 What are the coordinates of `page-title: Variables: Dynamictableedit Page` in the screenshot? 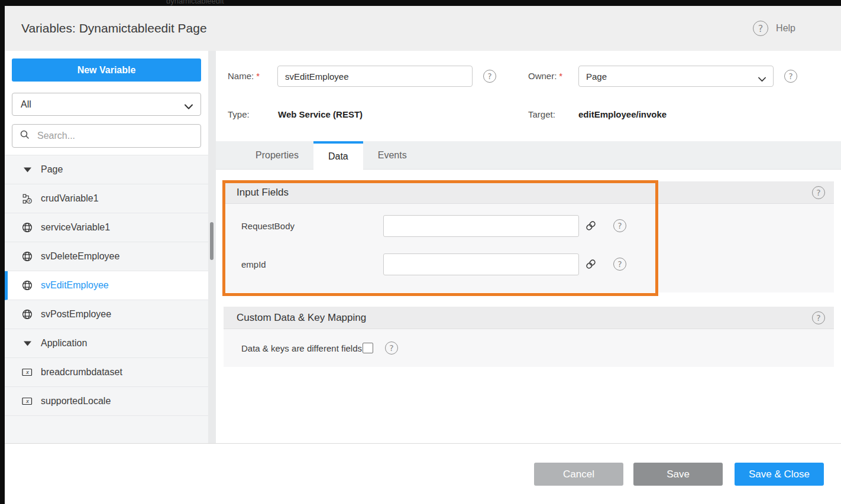 It's located at (114, 28).